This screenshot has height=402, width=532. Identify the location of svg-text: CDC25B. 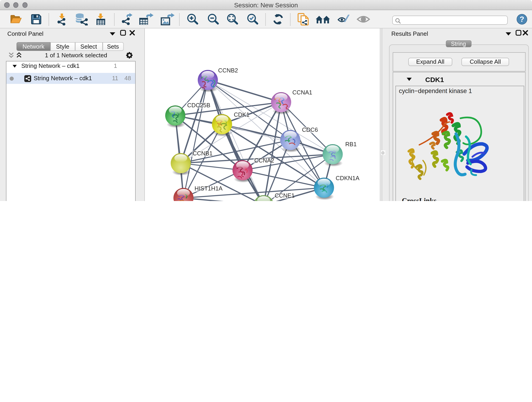
(199, 105).